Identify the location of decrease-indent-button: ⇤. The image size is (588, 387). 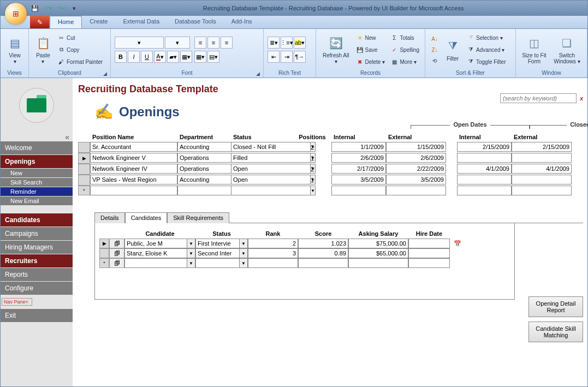
(274, 57).